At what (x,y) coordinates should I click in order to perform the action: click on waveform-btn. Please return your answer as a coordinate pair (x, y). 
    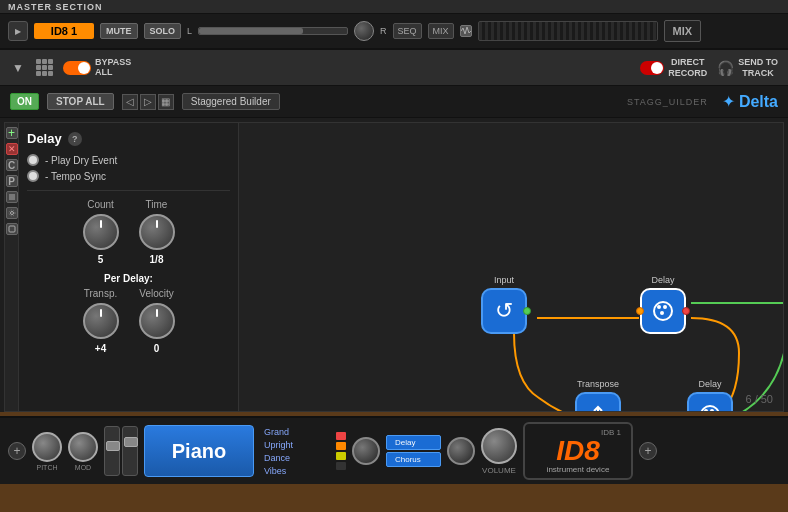
    Looking at the image, I should click on (466, 31).